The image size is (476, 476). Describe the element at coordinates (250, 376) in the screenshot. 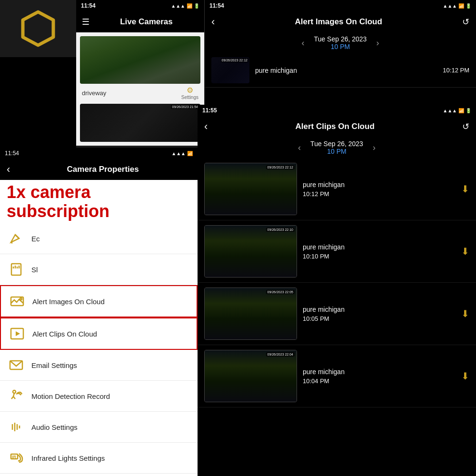

I see `clip-thumbnail-4: 09/26/2023 22:04` at that location.